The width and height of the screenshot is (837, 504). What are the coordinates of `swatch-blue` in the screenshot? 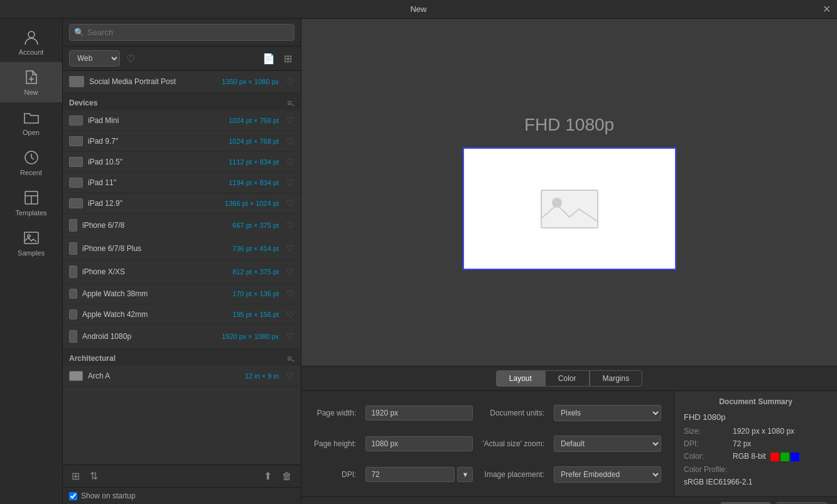 It's located at (795, 457).